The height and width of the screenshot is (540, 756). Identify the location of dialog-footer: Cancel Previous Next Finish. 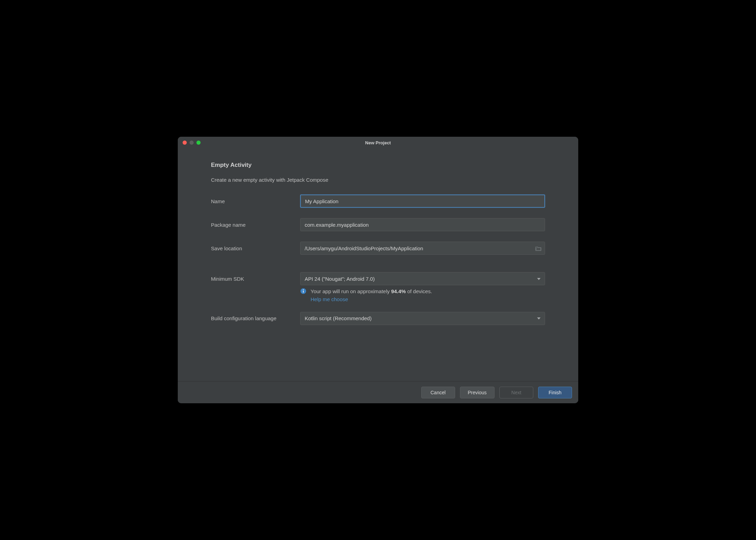
(378, 392).